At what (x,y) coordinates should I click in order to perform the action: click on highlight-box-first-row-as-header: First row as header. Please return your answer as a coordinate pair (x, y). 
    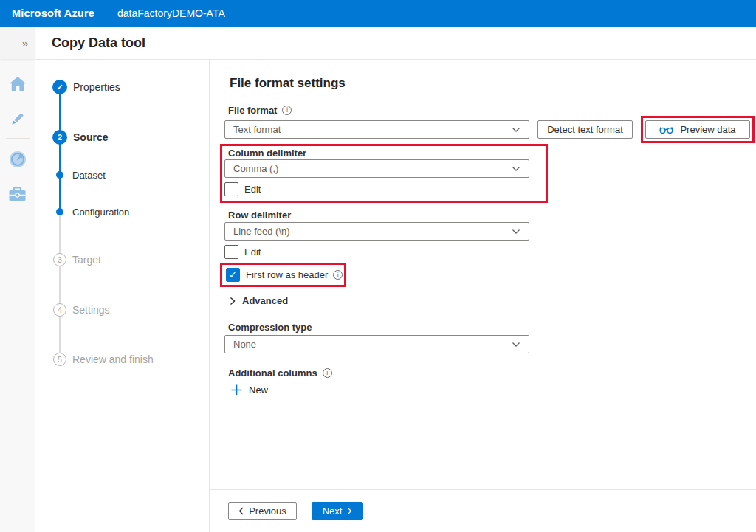
    Looking at the image, I should click on (284, 274).